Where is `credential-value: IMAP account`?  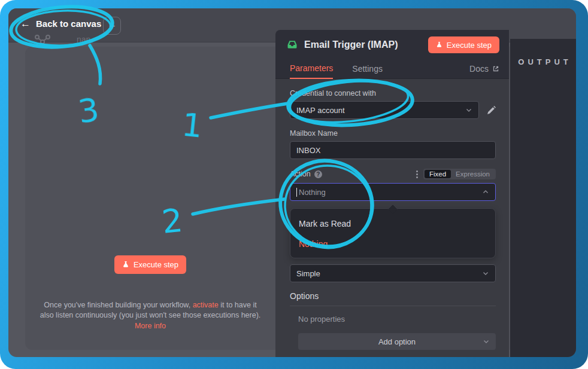 credential-value: IMAP account is located at coordinates (321, 110).